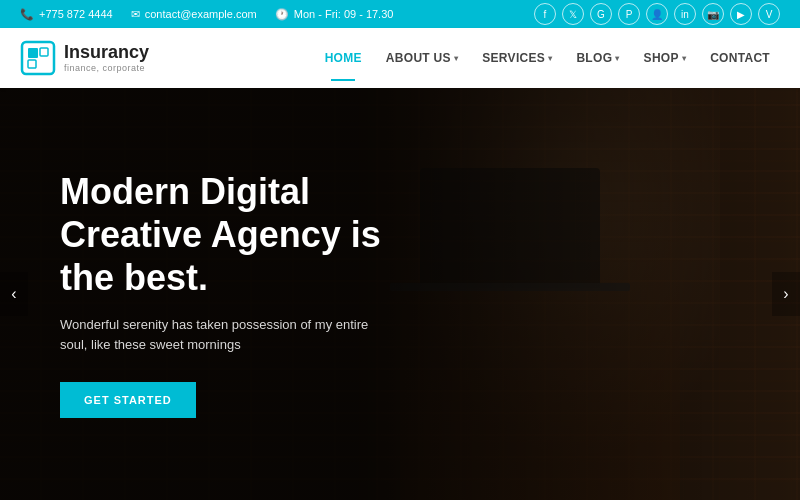 The width and height of the screenshot is (800, 500). What do you see at coordinates (194, 14) in the screenshot?
I see `email-item: ✉ contact@example.com` at bounding box center [194, 14].